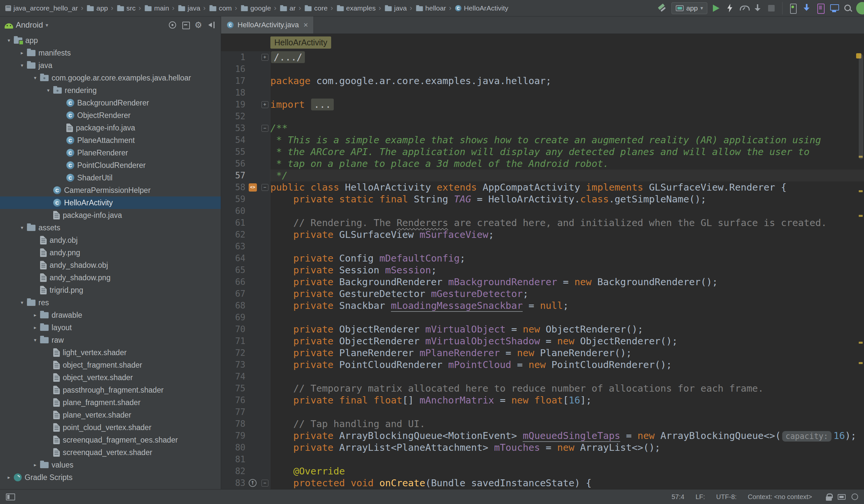  Describe the element at coordinates (172, 25) in the screenshot. I see `scroll-from-source-icon` at that location.